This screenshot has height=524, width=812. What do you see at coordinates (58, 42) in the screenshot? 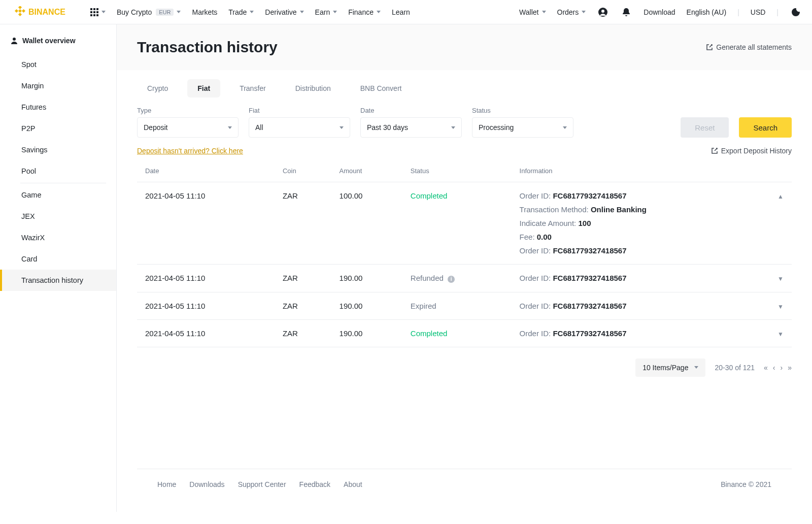
I see `sidebar-title: Wallet overview` at bounding box center [58, 42].